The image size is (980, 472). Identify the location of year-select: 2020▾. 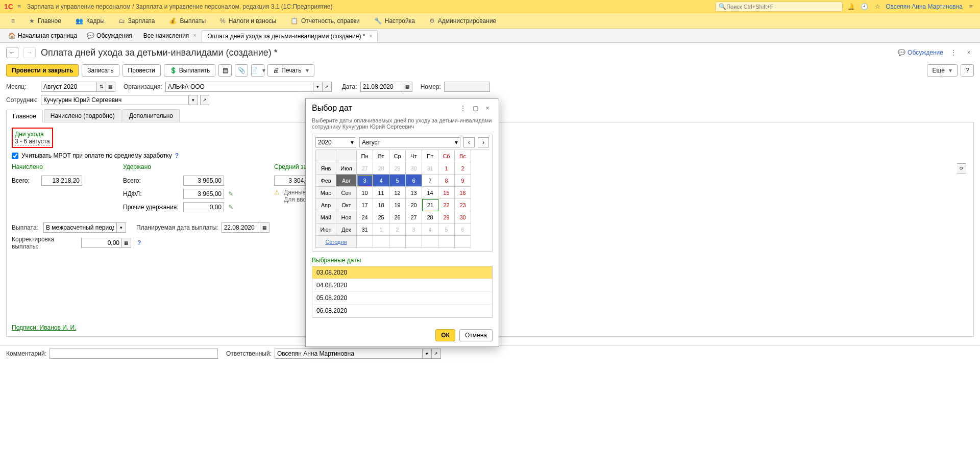
(336, 142).